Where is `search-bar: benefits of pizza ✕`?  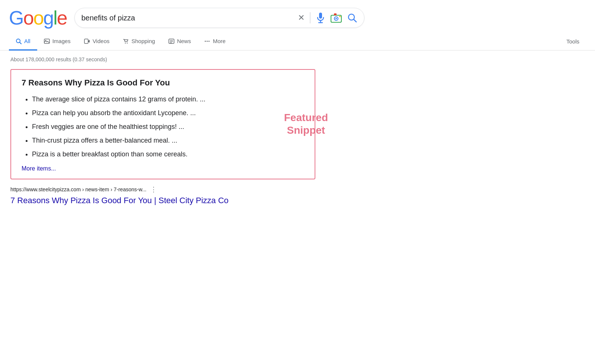 search-bar: benefits of pizza ✕ is located at coordinates (219, 18).